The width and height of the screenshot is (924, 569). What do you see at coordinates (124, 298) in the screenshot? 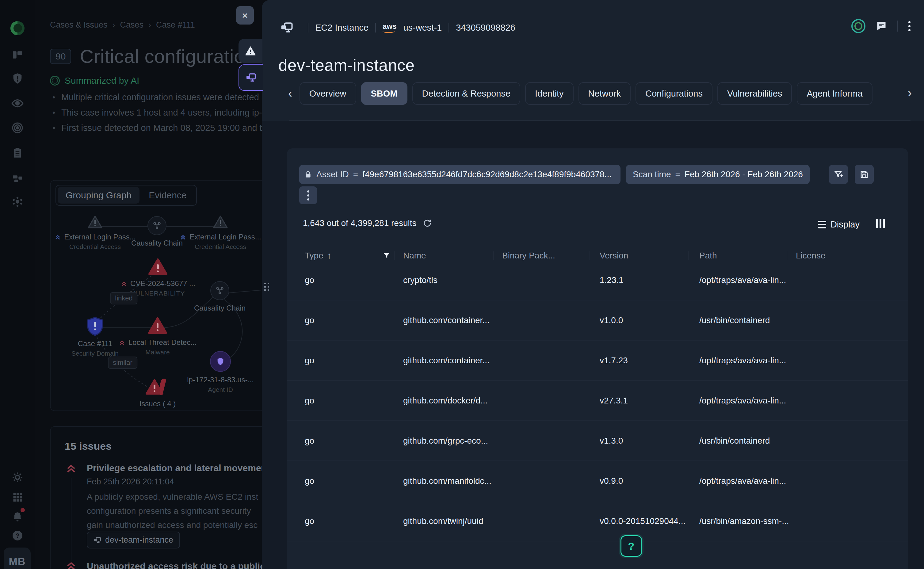
I see `edge-label-linked: linked` at bounding box center [124, 298].